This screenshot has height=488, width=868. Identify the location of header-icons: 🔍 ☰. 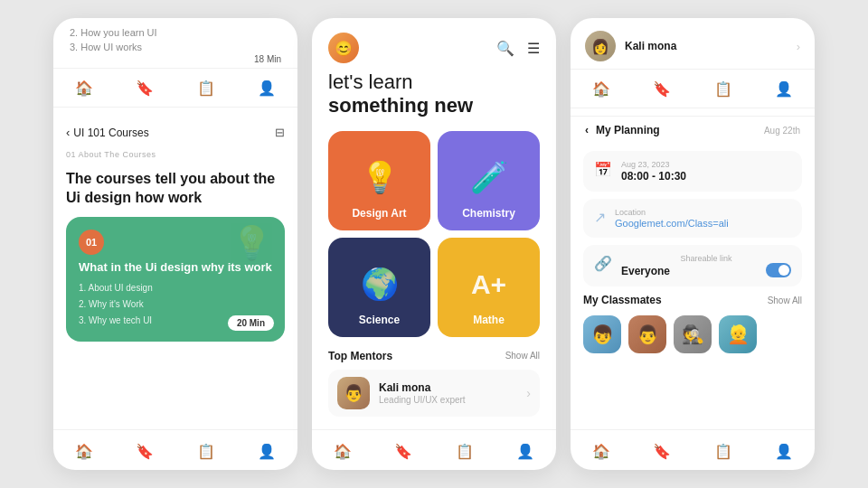
(518, 49).